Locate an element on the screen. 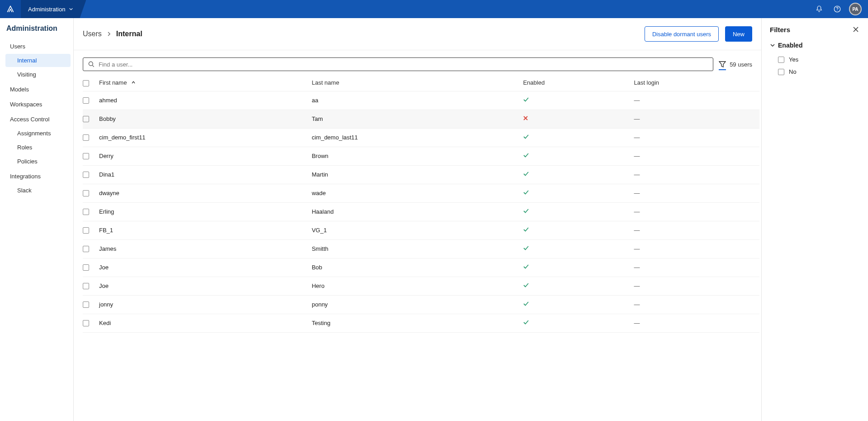  col-last-name: Last name is located at coordinates (417, 83).